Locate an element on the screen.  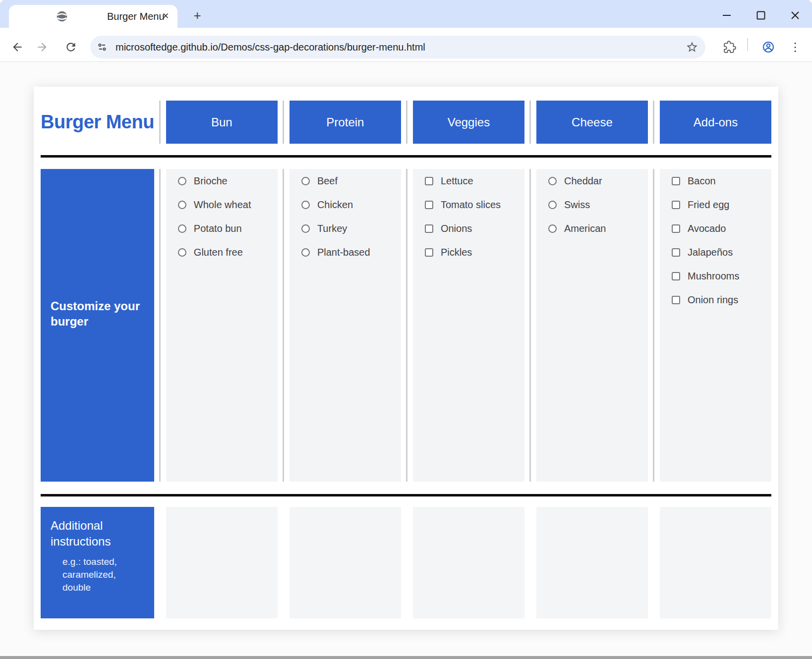
option-label: Cheddar is located at coordinates (583, 181).